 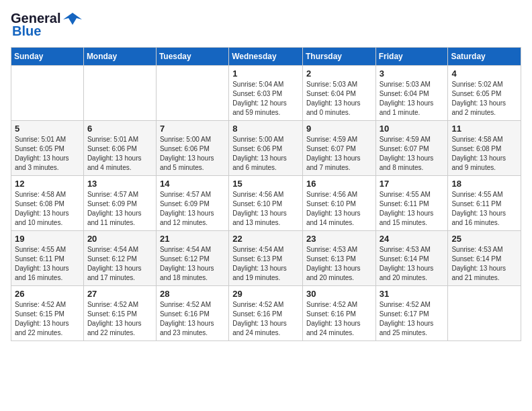 I want to click on calendar-day-cell: 22Sunrise: 4:54 AM Sunset: 6:13 PM Dayli…, so click(x=266, y=259).